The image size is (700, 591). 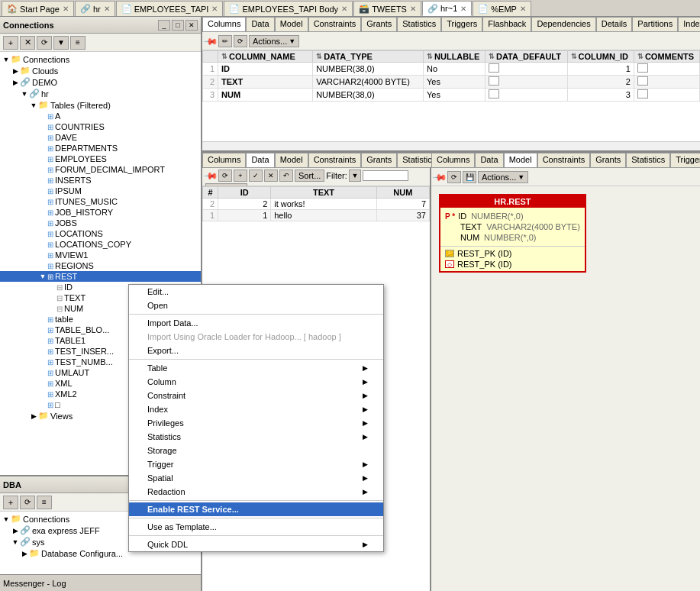 I want to click on tab-statistics: Statistics, so click(x=419, y=24).